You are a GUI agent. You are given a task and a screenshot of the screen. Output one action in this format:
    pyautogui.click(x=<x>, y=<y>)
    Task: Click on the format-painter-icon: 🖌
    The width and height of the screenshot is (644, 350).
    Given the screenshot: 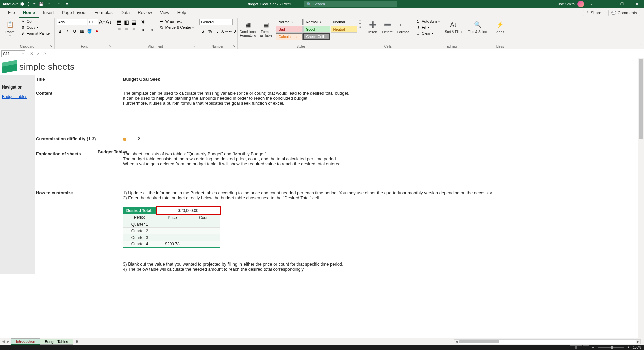 What is the action you would take?
    pyautogui.click(x=23, y=33)
    